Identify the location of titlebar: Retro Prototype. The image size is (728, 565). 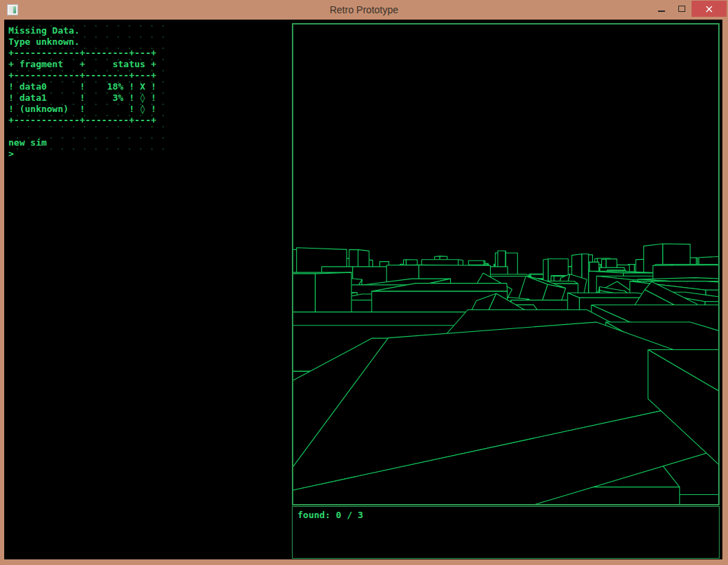
(364, 10).